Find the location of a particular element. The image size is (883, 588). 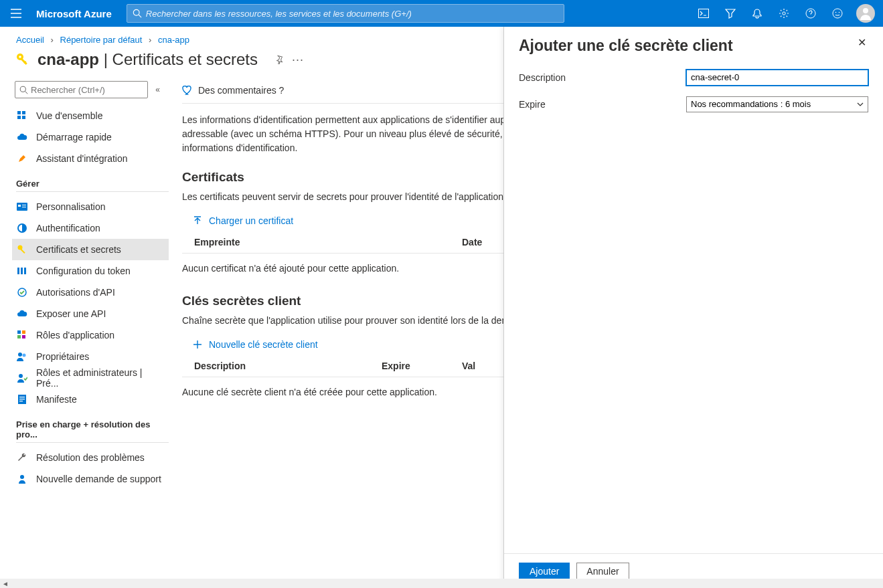

expires-select: Nos recommandations : 6 mois is located at coordinates (777, 104).